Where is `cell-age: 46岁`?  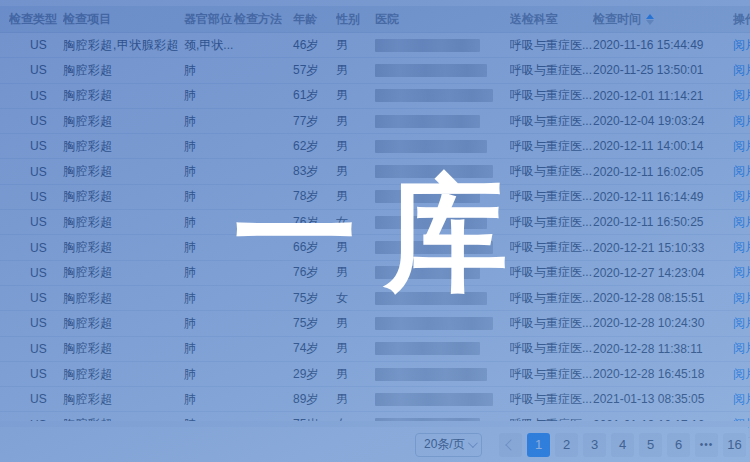
cell-age: 46岁 is located at coordinates (314, 46).